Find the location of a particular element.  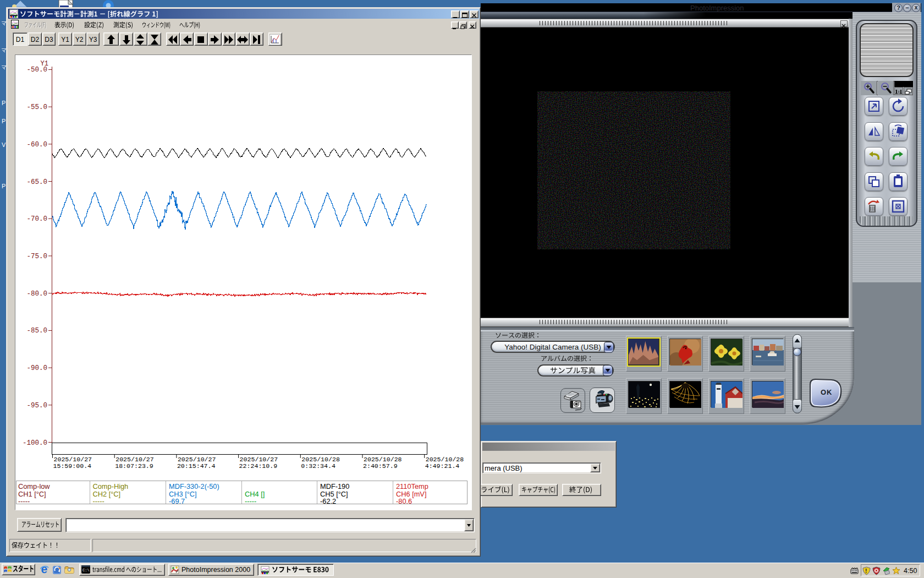

svg-text: -70.0 is located at coordinates (37, 219).